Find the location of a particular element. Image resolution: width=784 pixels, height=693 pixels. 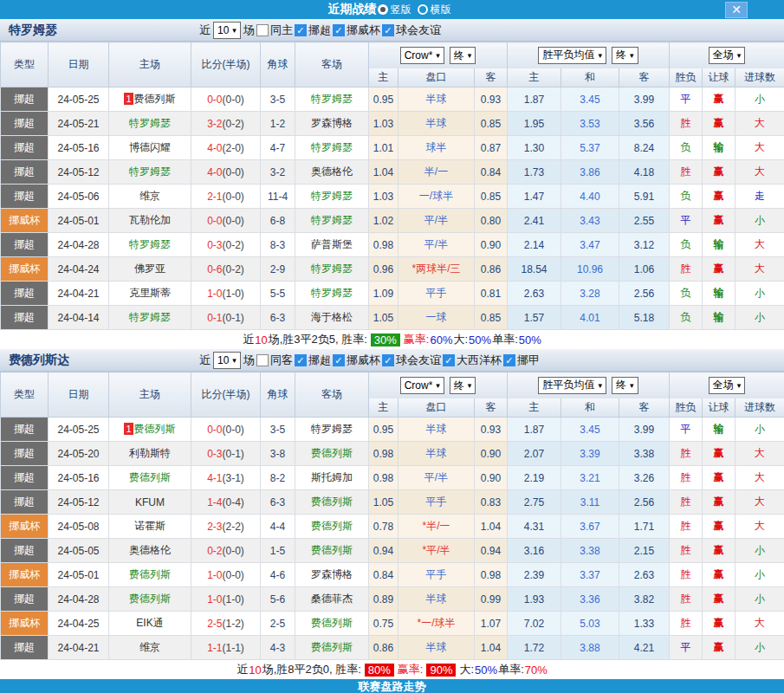

euro-draw-odds: 3.88 is located at coordinates (591, 648).